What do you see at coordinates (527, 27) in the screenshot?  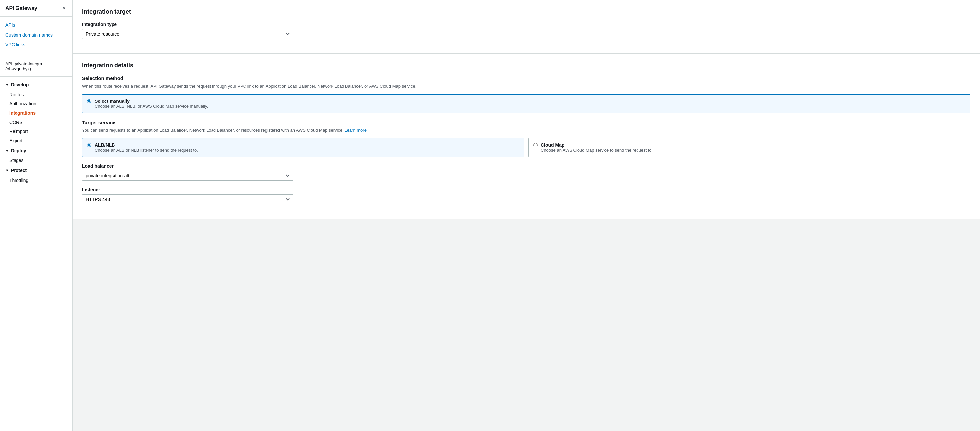 I see `integration-target-panel: Integration target Integration type Priv…` at bounding box center [527, 27].